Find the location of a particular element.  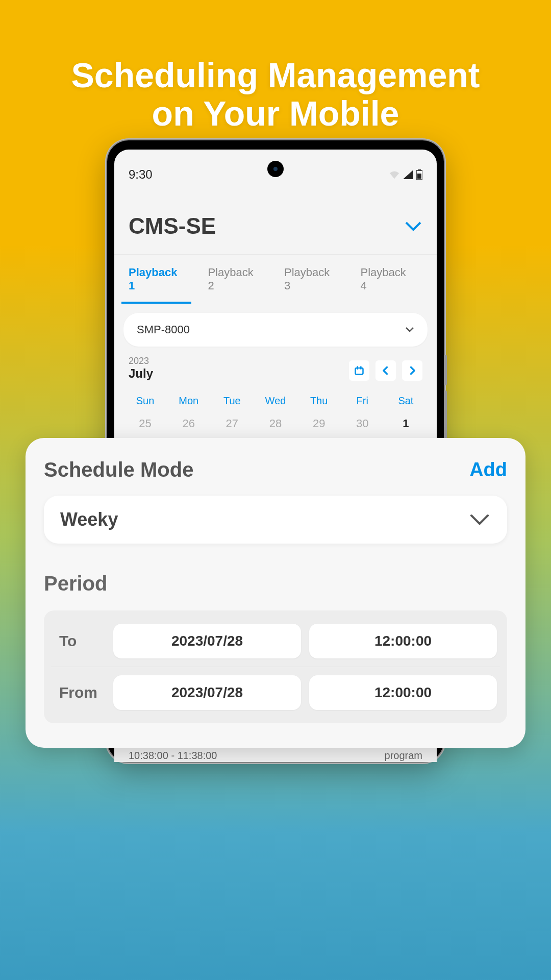

to-time-input: 12:00:00 is located at coordinates (403, 641).